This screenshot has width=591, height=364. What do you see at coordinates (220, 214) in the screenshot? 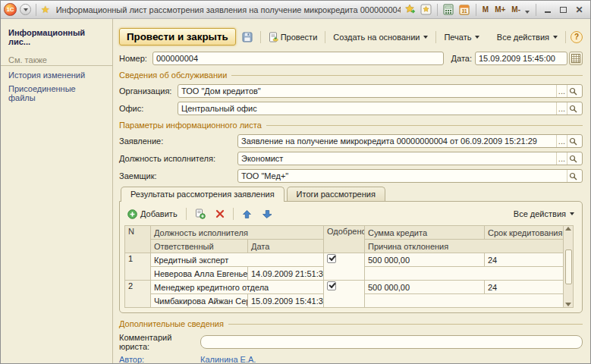
I see `delete-x-icon` at bounding box center [220, 214].